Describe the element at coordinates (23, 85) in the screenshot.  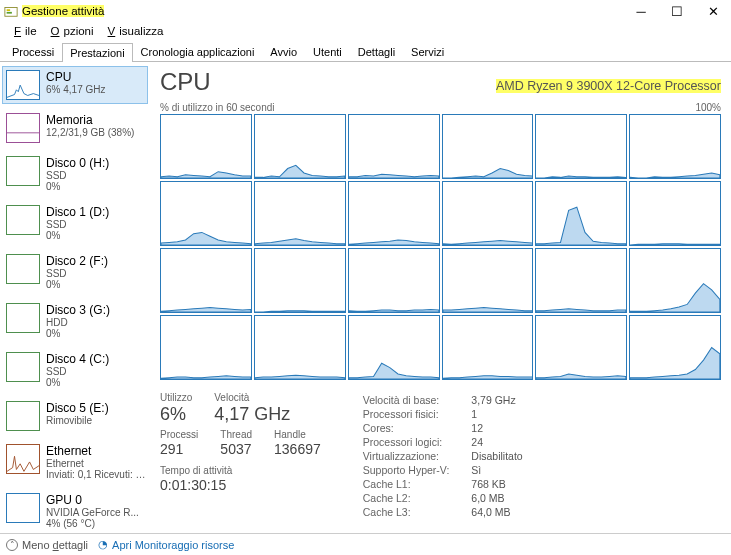
I see `thumb-cpu` at that location.